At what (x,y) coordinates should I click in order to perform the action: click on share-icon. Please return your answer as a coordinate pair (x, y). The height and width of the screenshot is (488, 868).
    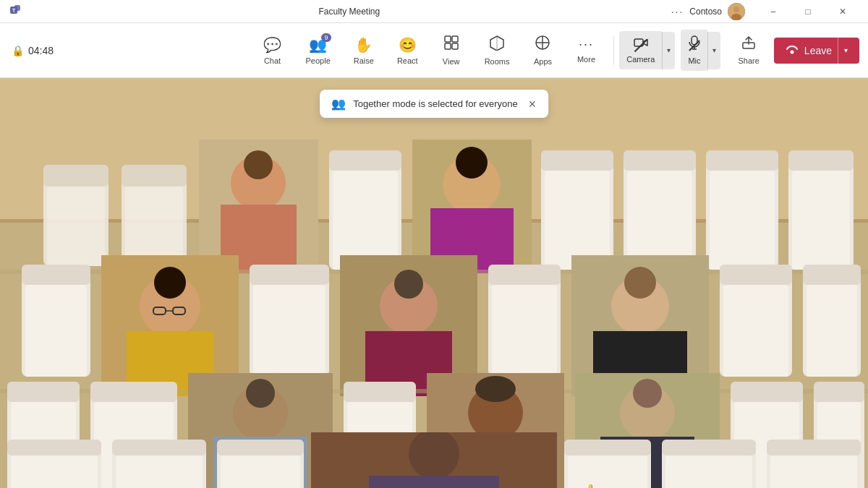
    Looking at the image, I should click on (749, 45).